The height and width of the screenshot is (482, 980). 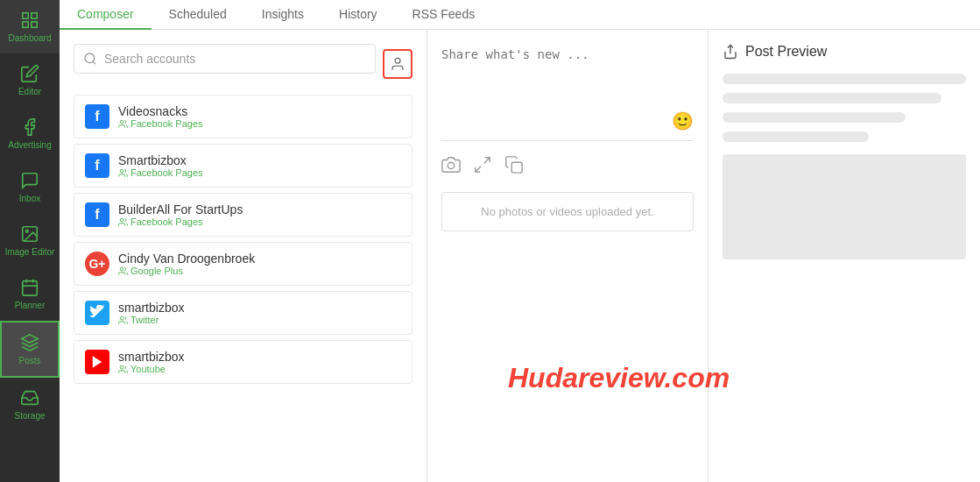 I want to click on image-editor-icon, so click(x=30, y=234).